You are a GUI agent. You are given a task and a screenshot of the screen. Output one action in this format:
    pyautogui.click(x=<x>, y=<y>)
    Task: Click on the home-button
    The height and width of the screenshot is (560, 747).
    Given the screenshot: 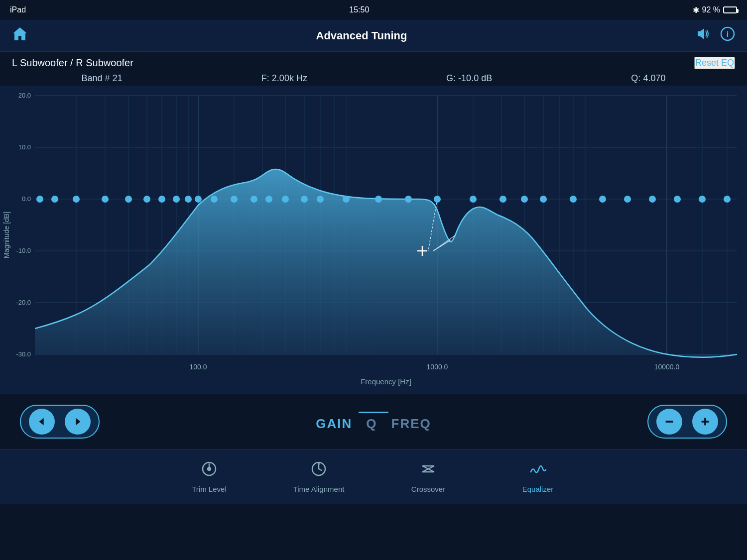 What is the action you would take?
    pyautogui.click(x=20, y=36)
    